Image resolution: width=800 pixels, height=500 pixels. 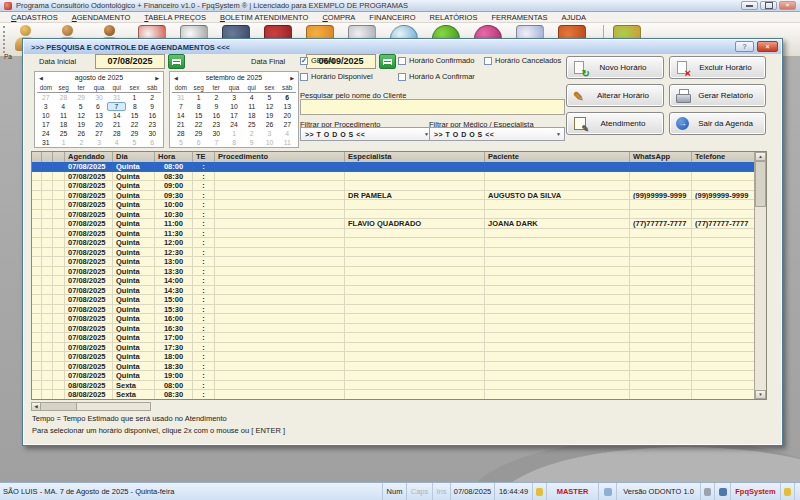 What do you see at coordinates (393, 338) in the screenshot?
I see `table-row: 07/08/2025Quinta17:00:` at bounding box center [393, 338].